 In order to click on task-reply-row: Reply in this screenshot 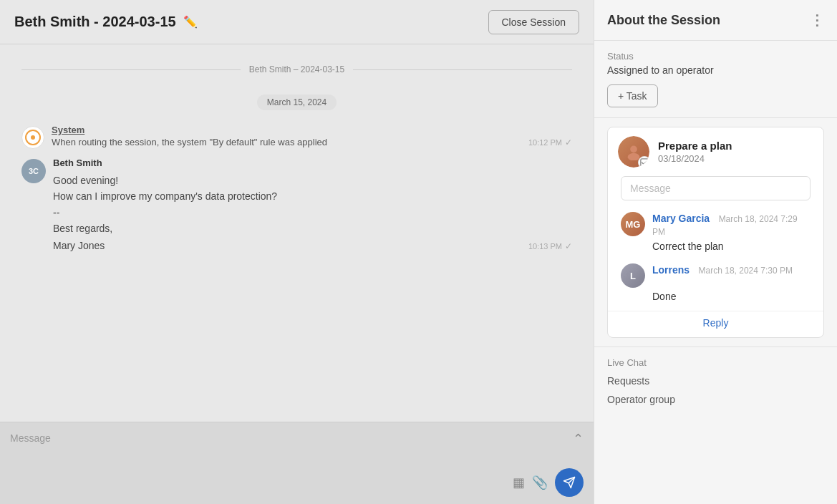, I will do `click(716, 324)`.